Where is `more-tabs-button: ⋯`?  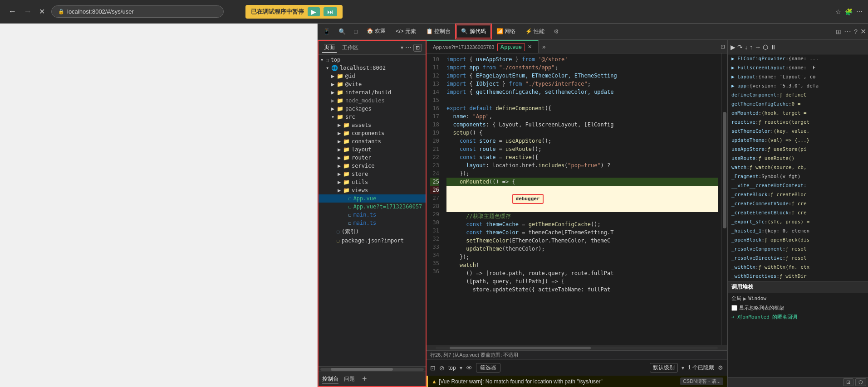 more-tabs-button: ⋯ is located at coordinates (848, 32).